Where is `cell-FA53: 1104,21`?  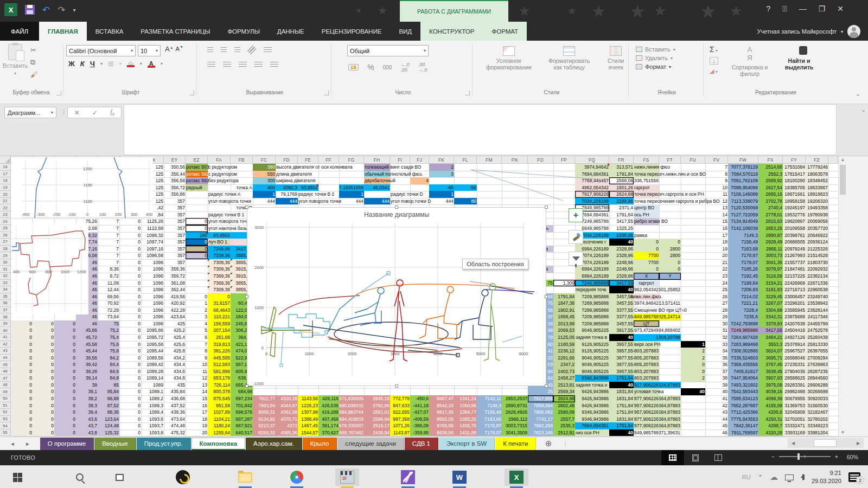
cell-FA53: 1104,21 is located at coordinates (219, 420).